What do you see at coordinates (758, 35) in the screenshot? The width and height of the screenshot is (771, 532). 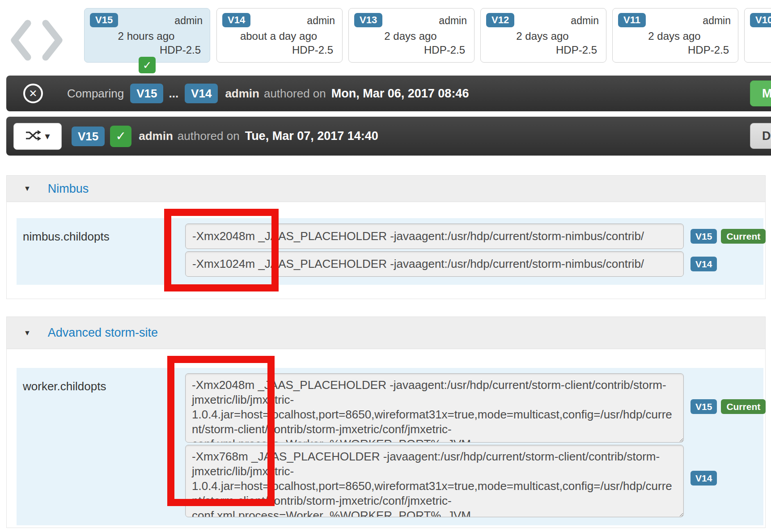 I see `version-card-v10: V10` at bounding box center [758, 35].